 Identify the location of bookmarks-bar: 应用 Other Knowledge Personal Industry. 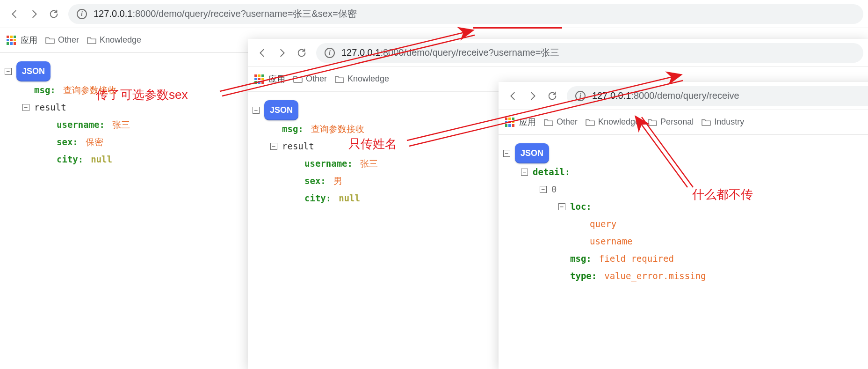
(683, 122).